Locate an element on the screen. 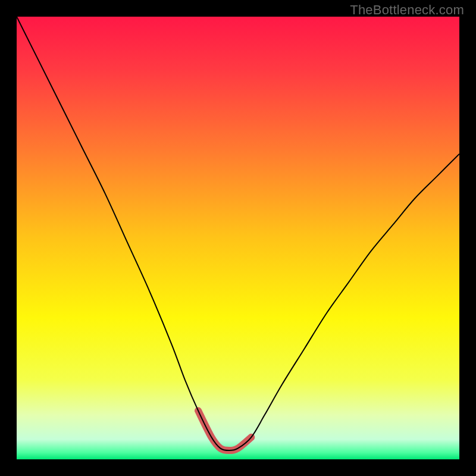 The image size is (476, 476). watermark-text: TheBottleneck.com is located at coordinates (407, 10).